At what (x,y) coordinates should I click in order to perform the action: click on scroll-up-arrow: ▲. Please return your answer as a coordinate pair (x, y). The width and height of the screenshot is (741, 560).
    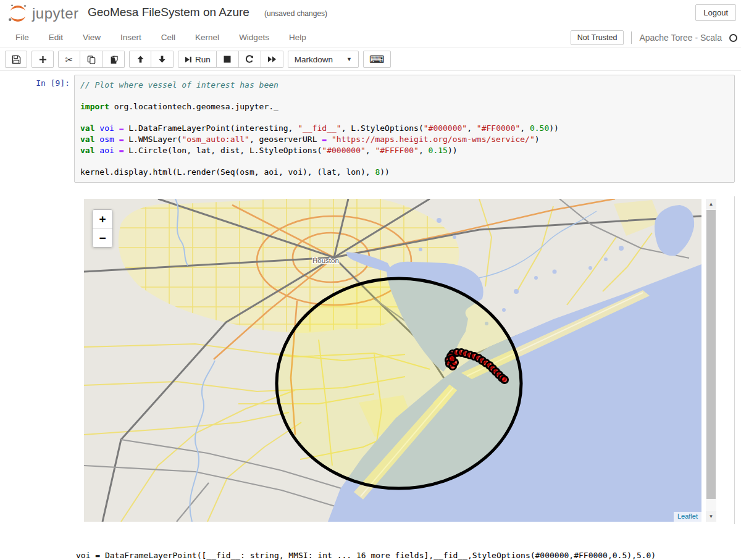
    Looking at the image, I should click on (711, 204).